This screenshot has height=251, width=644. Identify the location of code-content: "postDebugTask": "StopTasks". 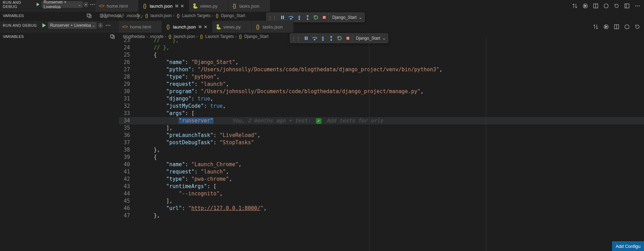
(393, 143).